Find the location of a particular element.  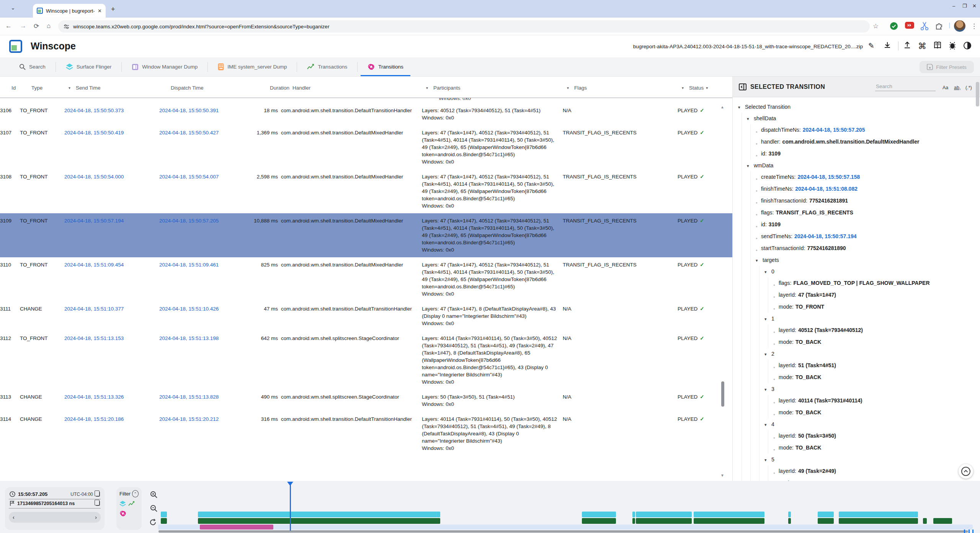

report-bug-icon is located at coordinates (952, 46).